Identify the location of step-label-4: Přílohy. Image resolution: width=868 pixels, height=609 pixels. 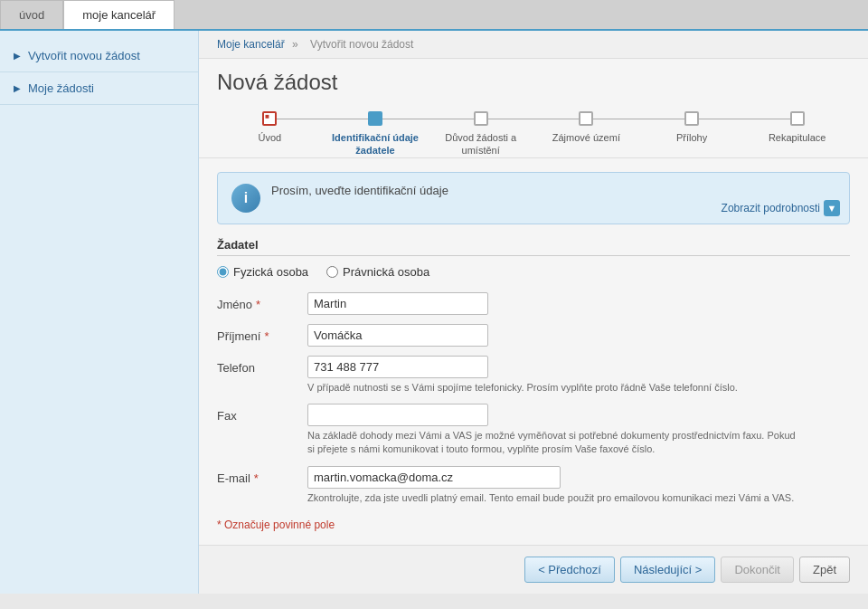
(693, 138).